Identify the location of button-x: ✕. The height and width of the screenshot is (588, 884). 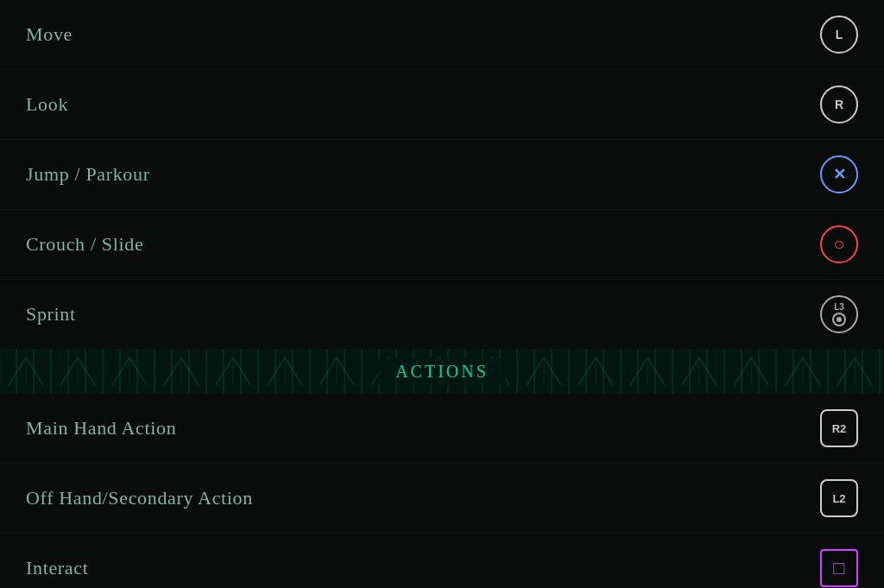
(839, 174).